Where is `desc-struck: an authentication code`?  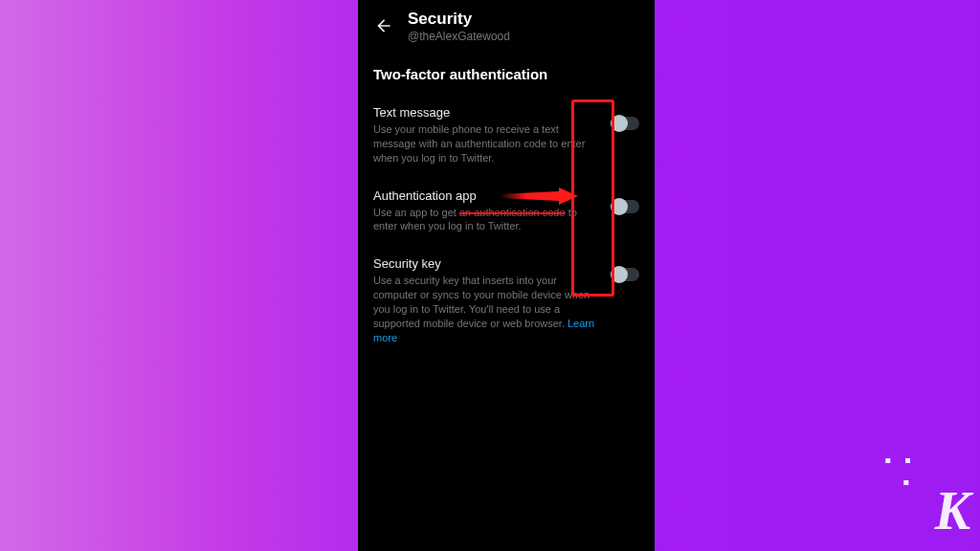 desc-struck: an authentication code is located at coordinates (513, 212).